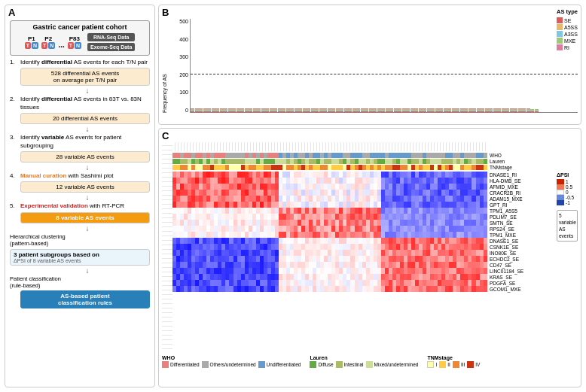  What do you see at coordinates (392, 364) in the screenshot?
I see `lauren-mixed: Mixed/undetermined` at bounding box center [392, 364].